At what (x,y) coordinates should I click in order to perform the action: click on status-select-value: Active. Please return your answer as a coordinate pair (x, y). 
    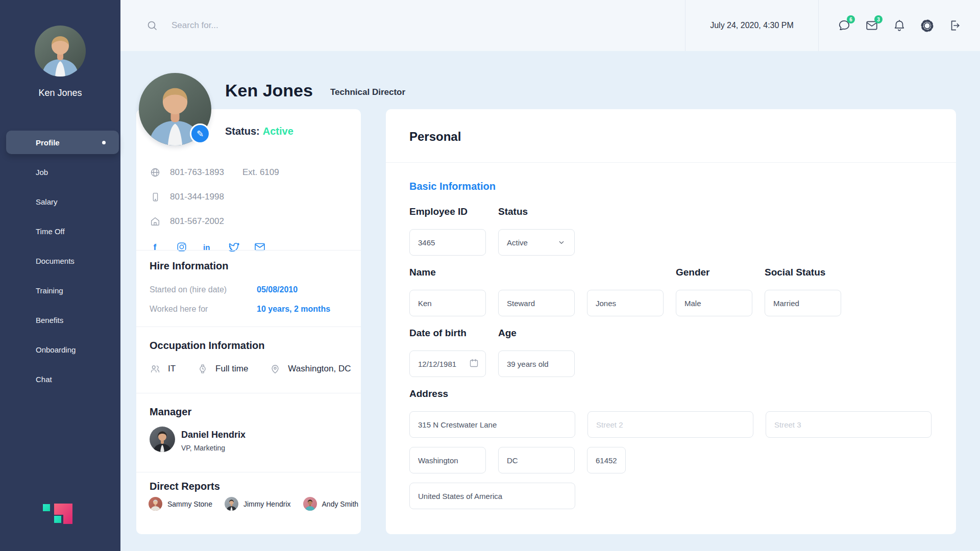
    Looking at the image, I should click on (518, 243).